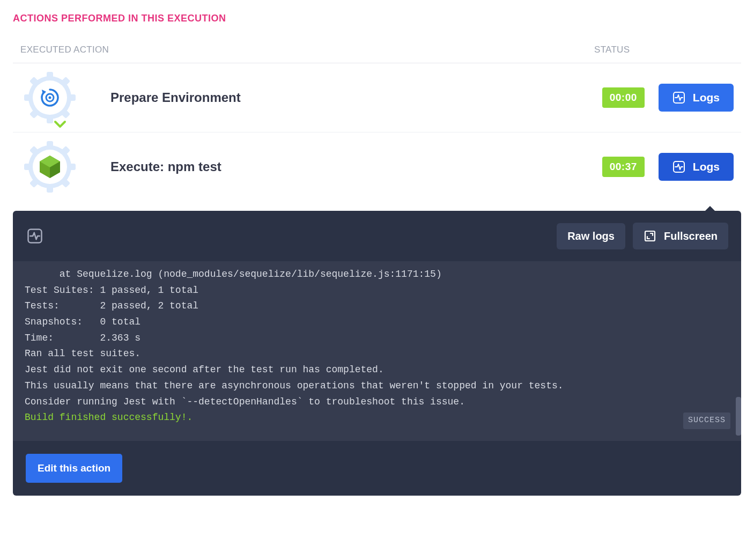  What do you see at coordinates (307, 50) in the screenshot?
I see `col-header-action: EXECUTED ACTION` at bounding box center [307, 50].